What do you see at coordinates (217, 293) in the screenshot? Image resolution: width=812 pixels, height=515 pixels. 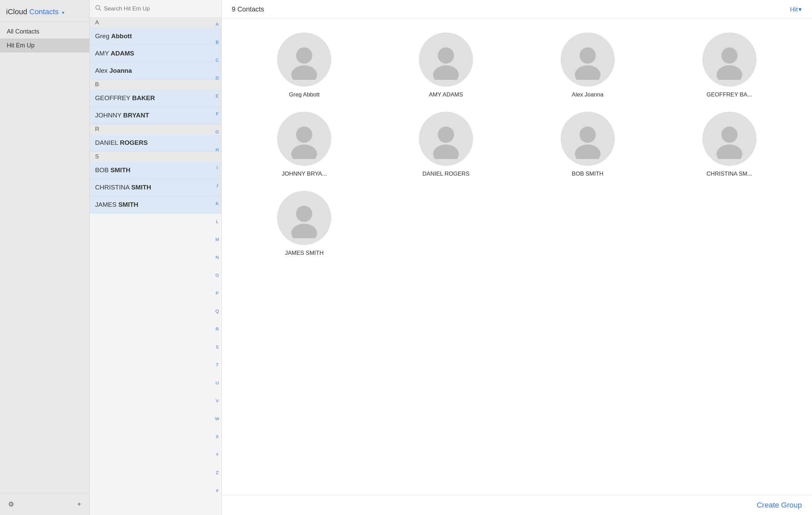 I see `alpha-p: P` at bounding box center [217, 293].